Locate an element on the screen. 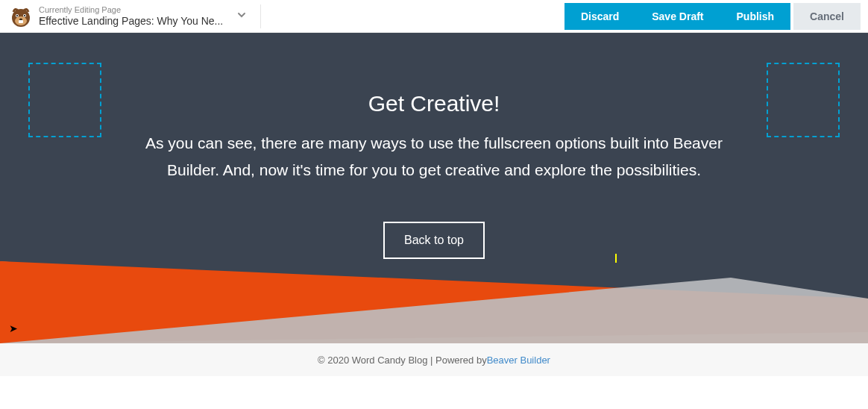  page-title-block: Currently Editing Page Effective Landing… is located at coordinates (131, 16).